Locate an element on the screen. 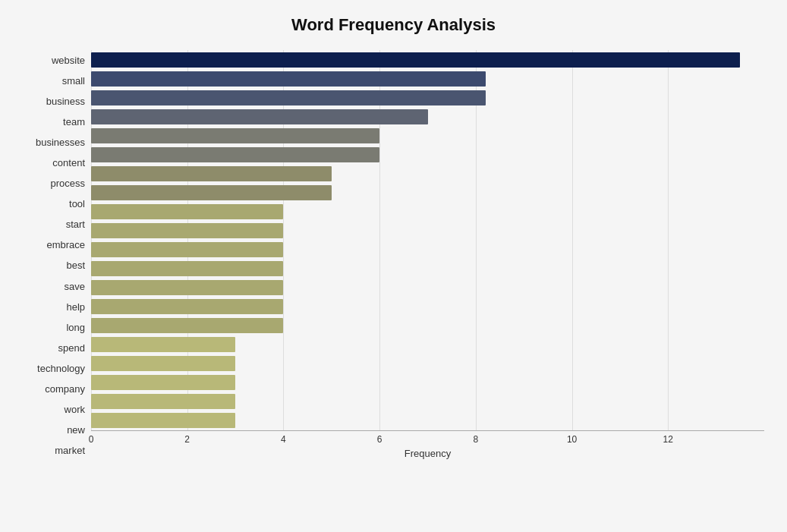 The width and height of the screenshot is (787, 532). y-label: technology is located at coordinates (61, 369).